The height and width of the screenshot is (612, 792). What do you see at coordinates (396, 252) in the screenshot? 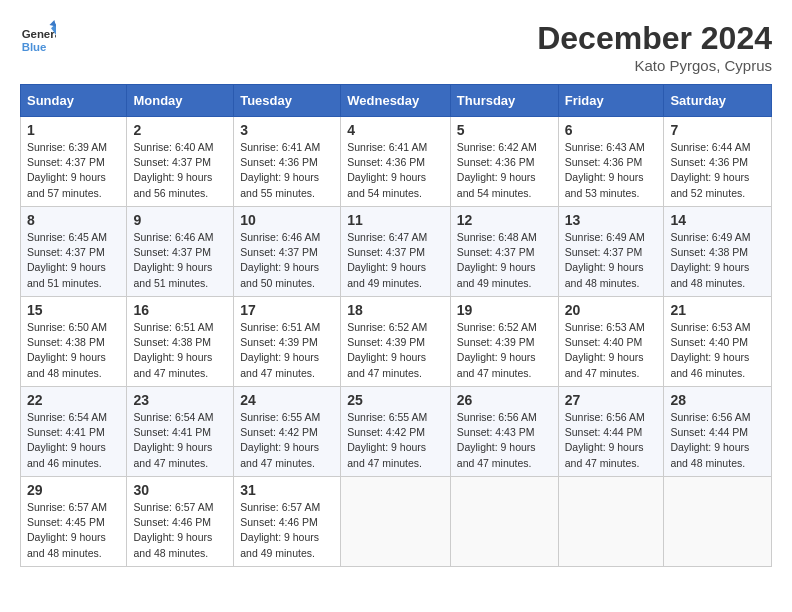
I see `calendar-week-2: 8 Sunrise: 6:45 AMSunset: 4:37 PMDayligh…` at bounding box center [396, 252].